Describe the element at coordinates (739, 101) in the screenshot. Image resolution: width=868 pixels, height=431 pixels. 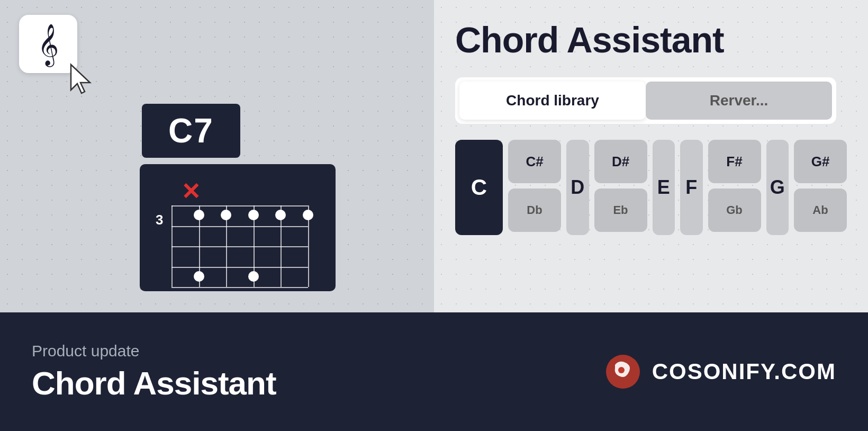
I see `tab-reverse: Rerver...` at that location.